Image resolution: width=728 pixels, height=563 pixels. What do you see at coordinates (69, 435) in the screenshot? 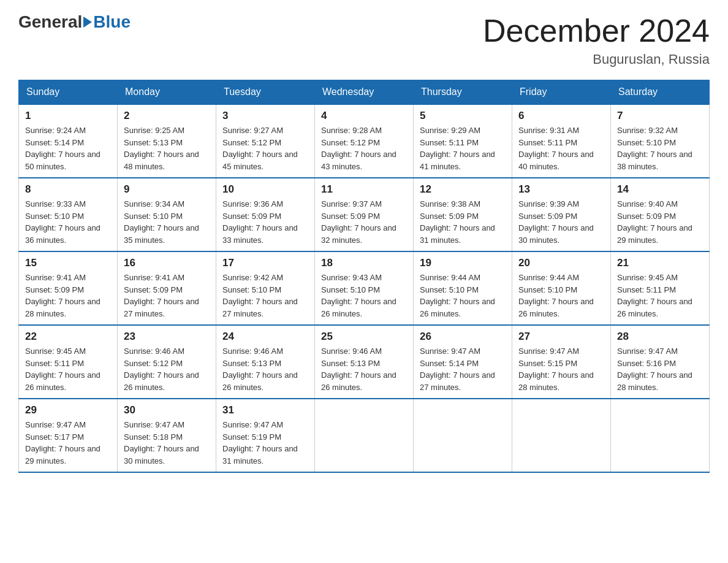
I see `table-row: 29 Sunrise: 9:47 AM Sunset: 5:17 PM Dayl…` at bounding box center [69, 435].